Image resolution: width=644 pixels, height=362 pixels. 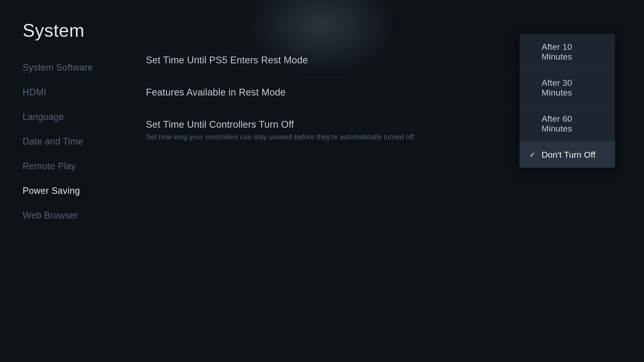 What do you see at coordinates (54, 30) in the screenshot?
I see `page-title: System` at bounding box center [54, 30].